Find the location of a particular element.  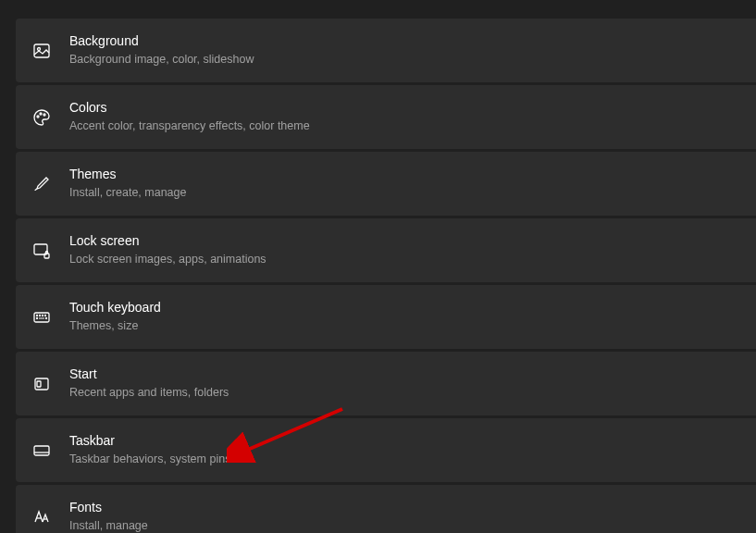

settings-item-background: Background Background image, color, slid… is located at coordinates (386, 50).